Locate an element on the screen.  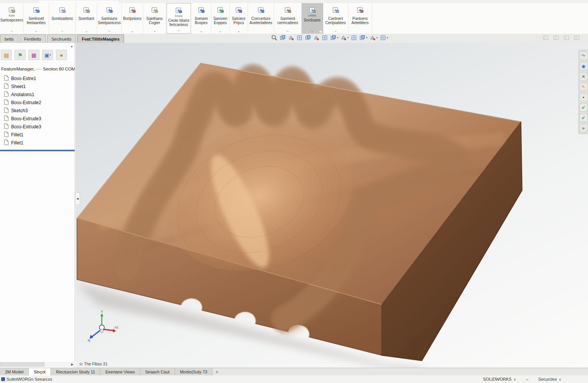
zoom-fit-icon is located at coordinates (283, 38).